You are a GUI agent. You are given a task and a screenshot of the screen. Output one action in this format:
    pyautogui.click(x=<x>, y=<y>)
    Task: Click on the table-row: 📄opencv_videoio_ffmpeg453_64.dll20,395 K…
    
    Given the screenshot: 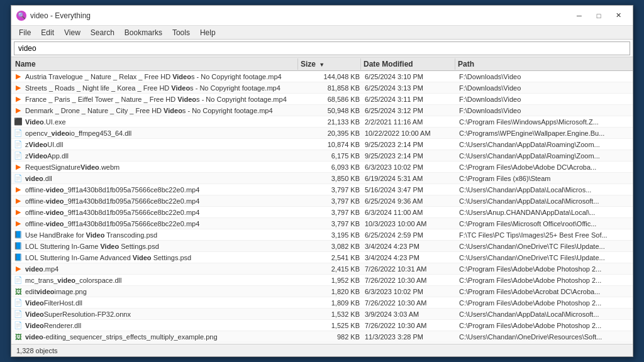 What is the action you would take?
    pyautogui.click(x=322, y=133)
    